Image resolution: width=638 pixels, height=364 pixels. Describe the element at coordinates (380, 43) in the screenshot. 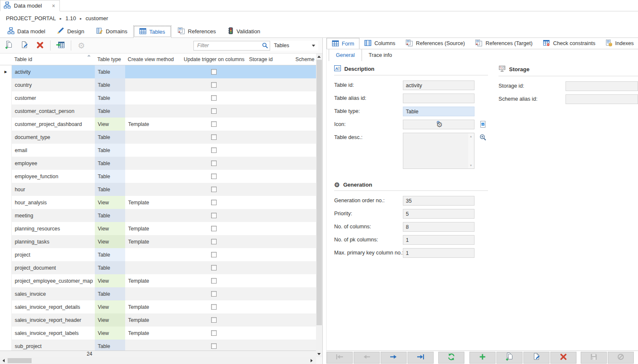

I see `tab-columns: Columns` at that location.